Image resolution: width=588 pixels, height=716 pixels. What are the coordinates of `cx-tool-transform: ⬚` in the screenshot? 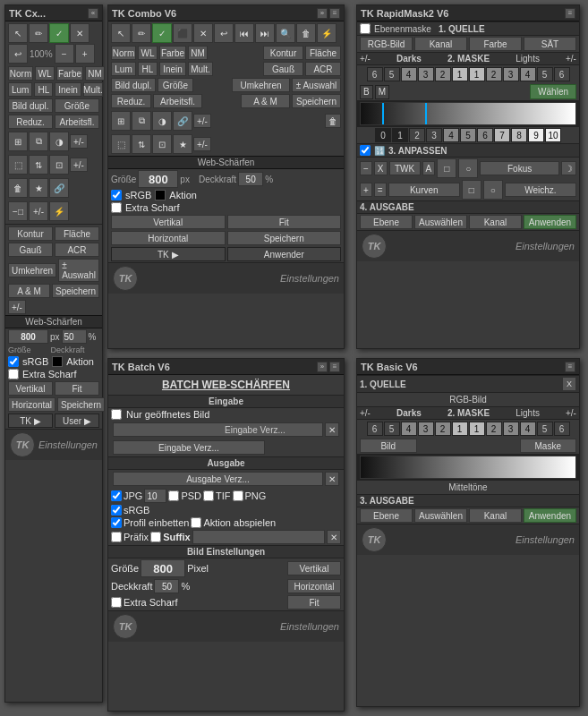 It's located at (18, 165).